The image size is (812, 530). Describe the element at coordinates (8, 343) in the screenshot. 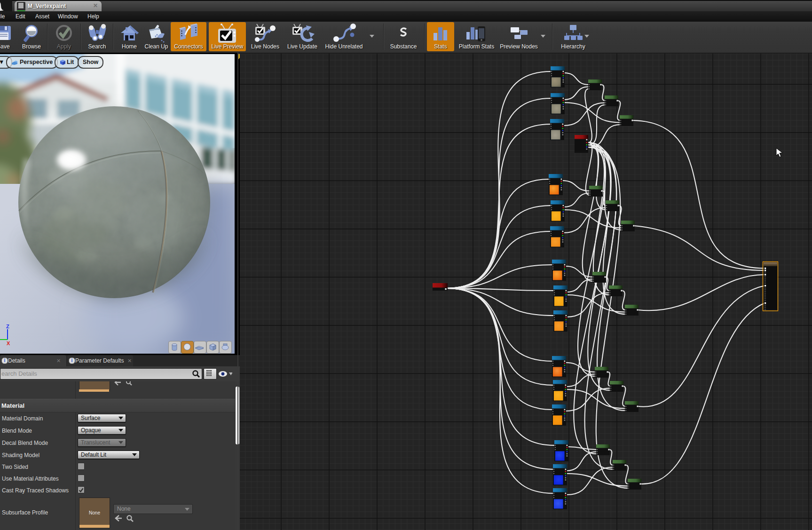

I see `svg-text: X` at that location.